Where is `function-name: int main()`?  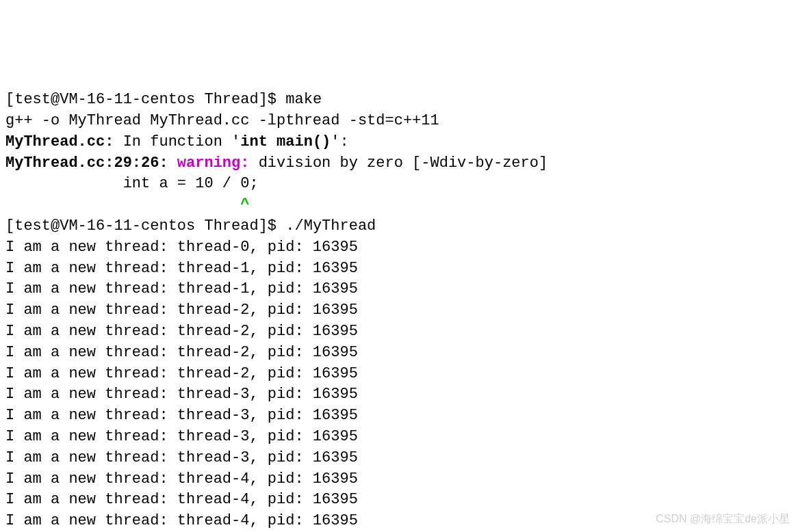
function-name: int main() is located at coordinates (285, 142).